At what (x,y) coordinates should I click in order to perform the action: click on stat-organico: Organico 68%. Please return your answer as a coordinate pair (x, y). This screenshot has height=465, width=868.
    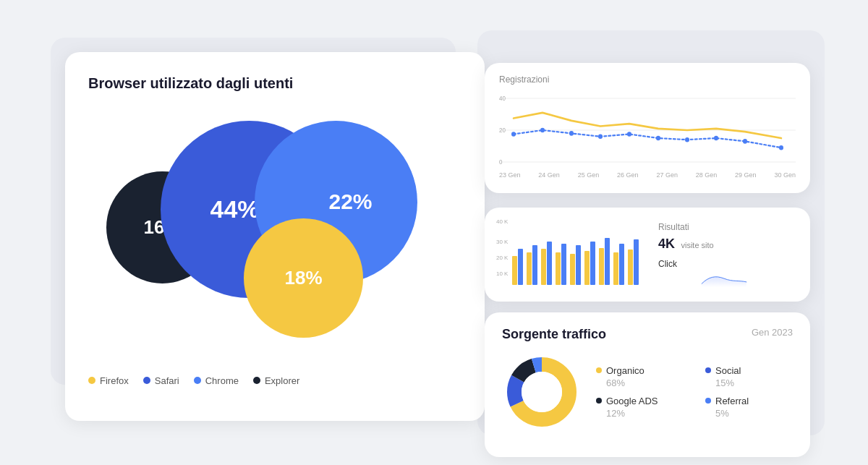
    Looking at the image, I should click on (639, 377).